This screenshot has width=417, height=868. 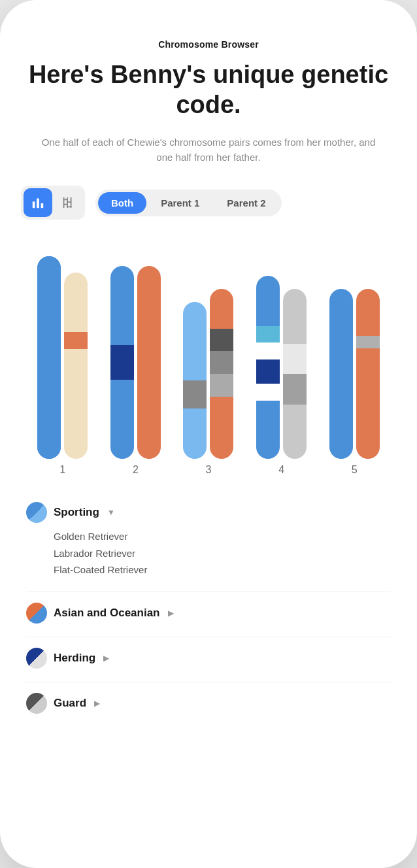 I want to click on legend-group-sporting: Sporting ▼ Golden Retriever Labrador Ret…, so click(x=208, y=540).